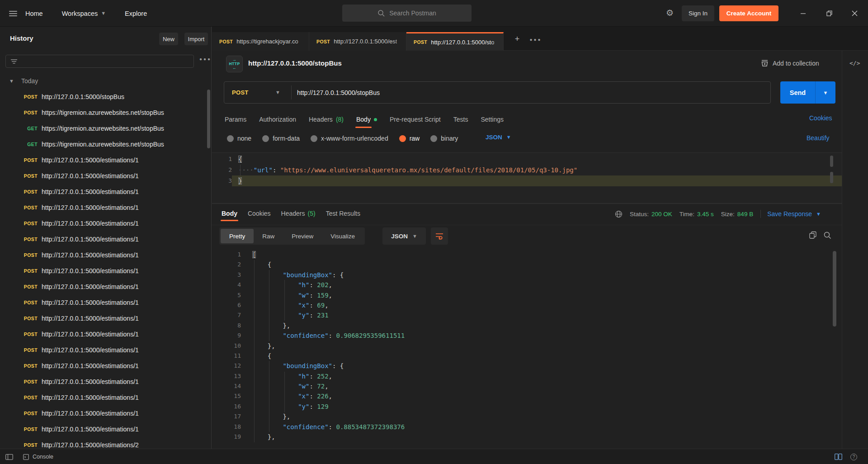 The height and width of the screenshot is (464, 868). What do you see at coordinates (237, 236) in the screenshot?
I see `view-tab-pretty: Pretty` at bounding box center [237, 236].